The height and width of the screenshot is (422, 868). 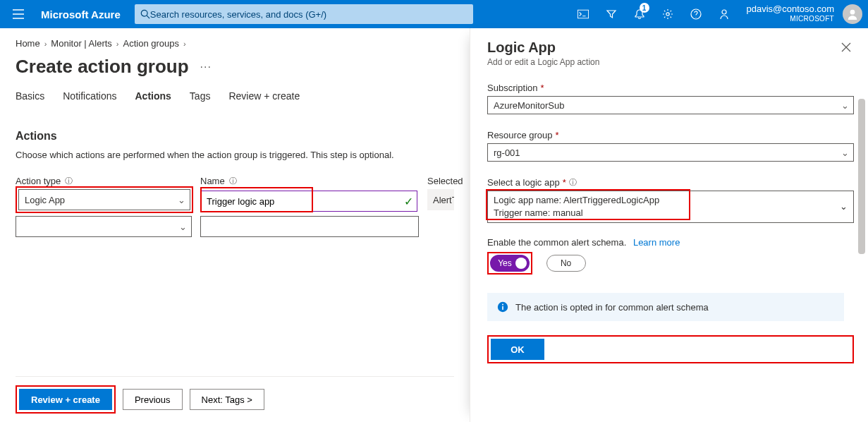 I want to click on logic-app-trigger-line: Trigger name: manual, so click(x=671, y=213).